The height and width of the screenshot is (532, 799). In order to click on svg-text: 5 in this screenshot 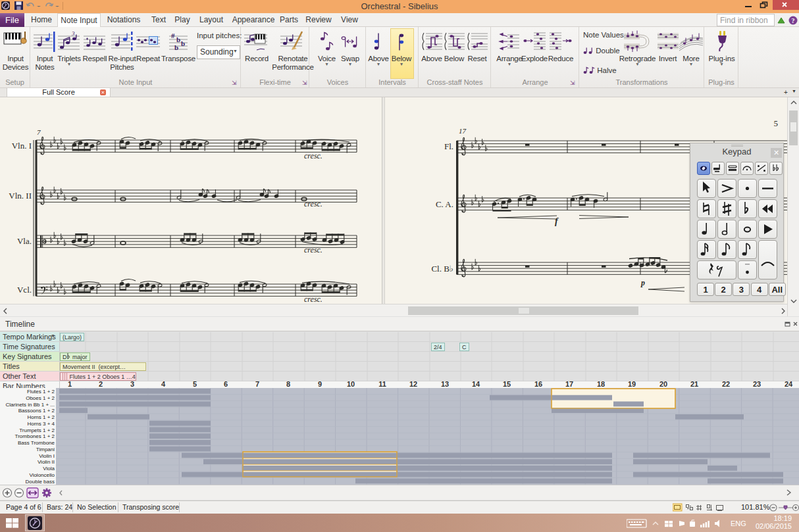, I will do `click(777, 124)`.